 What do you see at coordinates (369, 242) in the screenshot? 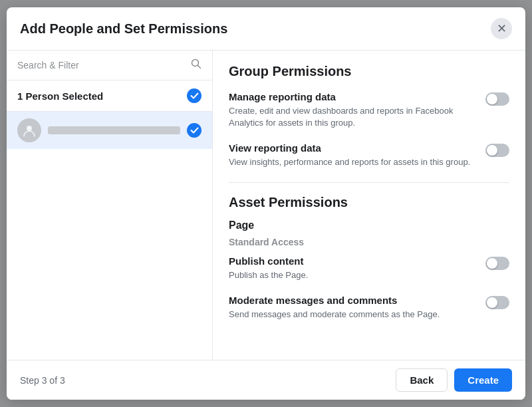
I see `access-level-label: Standard Access` at bounding box center [369, 242].